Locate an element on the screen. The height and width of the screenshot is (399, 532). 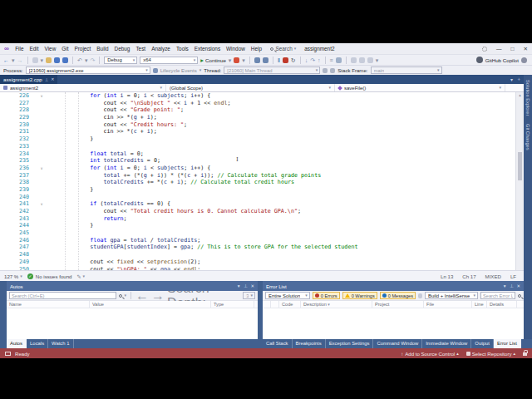
step-out-icon: ↑ is located at coordinates (319, 60).